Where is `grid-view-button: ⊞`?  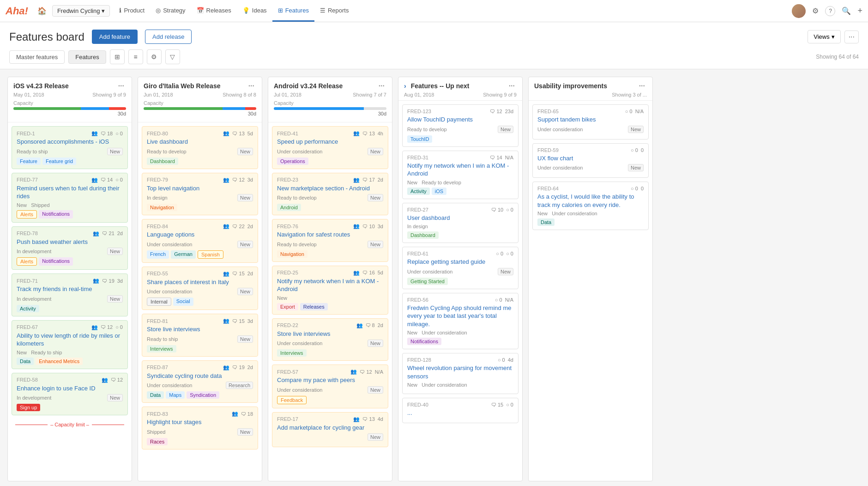
grid-view-button: ⊞ is located at coordinates (117, 57).